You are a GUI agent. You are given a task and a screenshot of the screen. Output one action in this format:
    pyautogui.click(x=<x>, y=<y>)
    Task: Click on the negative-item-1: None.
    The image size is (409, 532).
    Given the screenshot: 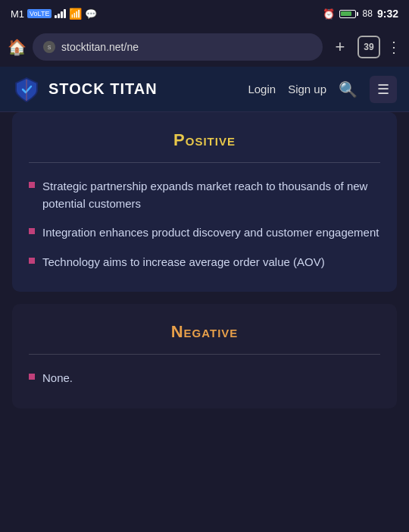 What is the action you would take?
    pyautogui.click(x=58, y=379)
    